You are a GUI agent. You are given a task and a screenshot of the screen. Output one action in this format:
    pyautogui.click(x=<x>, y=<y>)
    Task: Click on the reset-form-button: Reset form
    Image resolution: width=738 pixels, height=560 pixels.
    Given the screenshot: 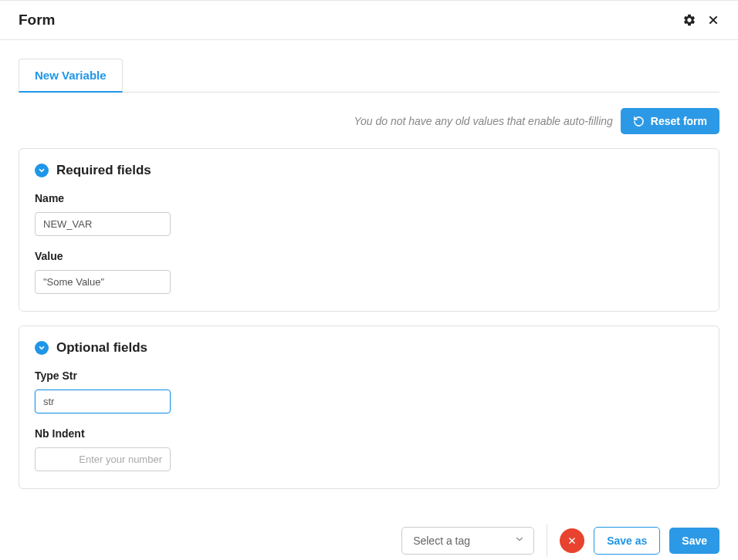 What is the action you would take?
    pyautogui.click(x=670, y=121)
    